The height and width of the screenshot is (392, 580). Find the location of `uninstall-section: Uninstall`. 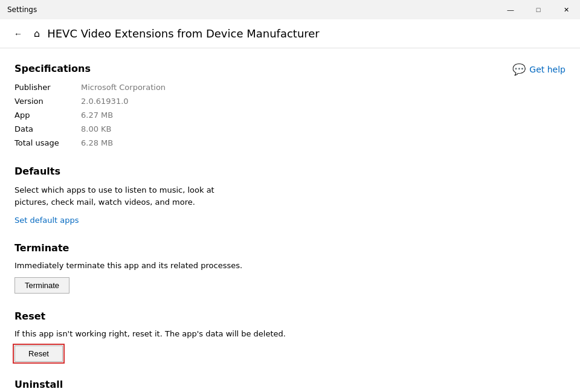

uninstall-section: Uninstall is located at coordinates (290, 384).